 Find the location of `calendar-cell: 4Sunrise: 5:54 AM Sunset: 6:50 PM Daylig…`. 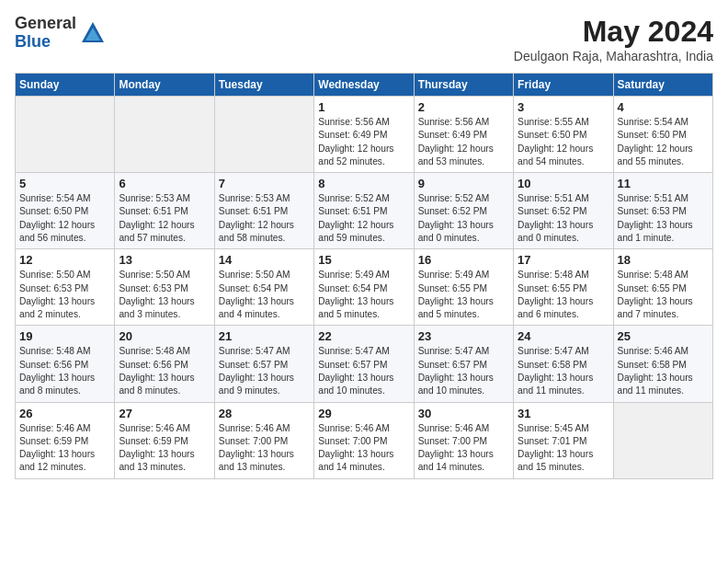

calendar-cell: 4Sunrise: 5:54 AM Sunset: 6:50 PM Daylig… is located at coordinates (663, 134).